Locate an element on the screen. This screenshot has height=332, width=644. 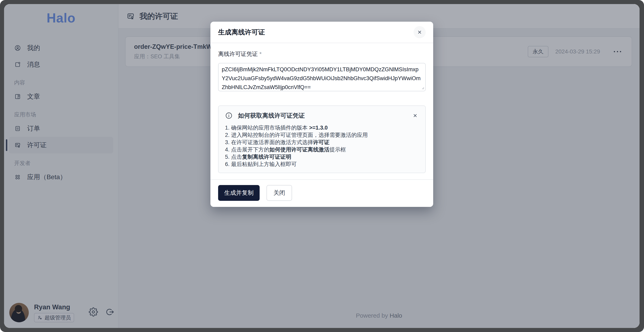
instruction-step: 5. 点击复制离线许可证证明 is located at coordinates (322, 157).